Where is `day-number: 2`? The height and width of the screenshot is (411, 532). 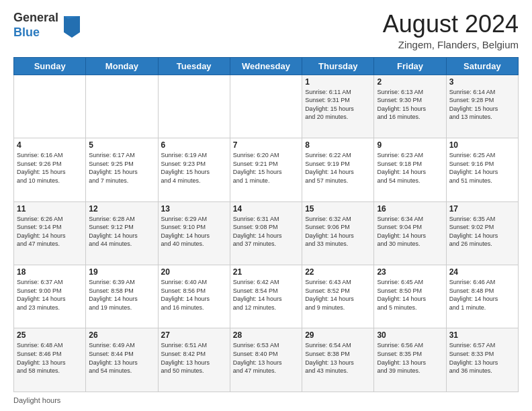
day-number: 2 is located at coordinates (410, 82).